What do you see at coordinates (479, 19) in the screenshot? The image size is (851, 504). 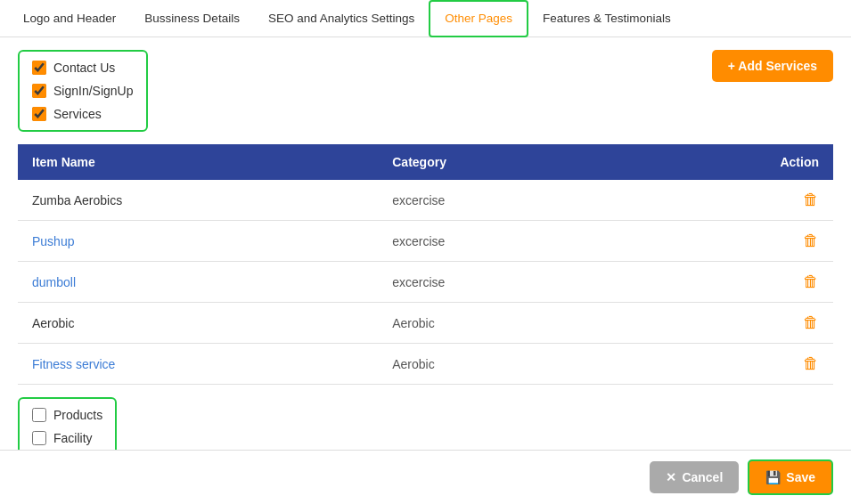 I see `tab-other-pages: Other Pages` at bounding box center [479, 19].